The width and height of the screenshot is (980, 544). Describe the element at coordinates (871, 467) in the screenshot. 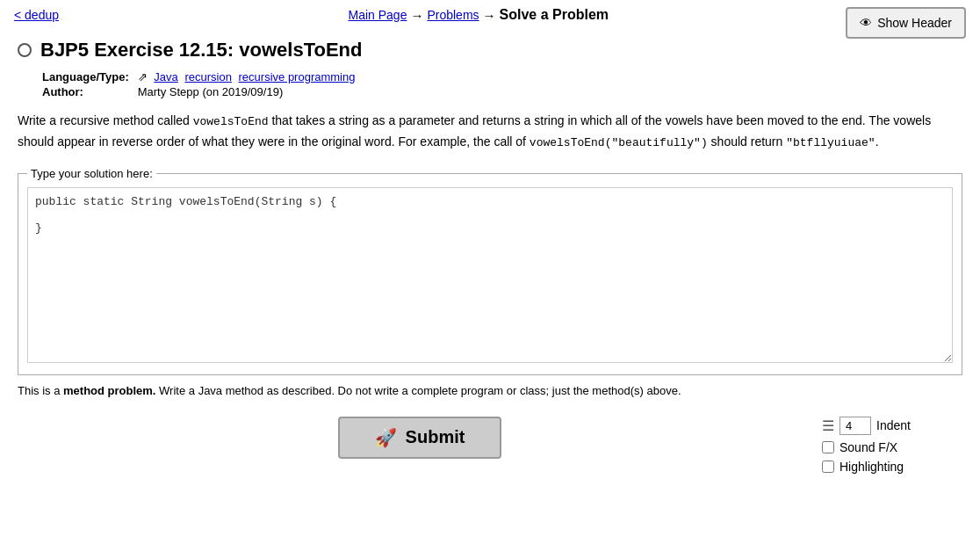

I see `highlighting-label: Highlighting` at that location.